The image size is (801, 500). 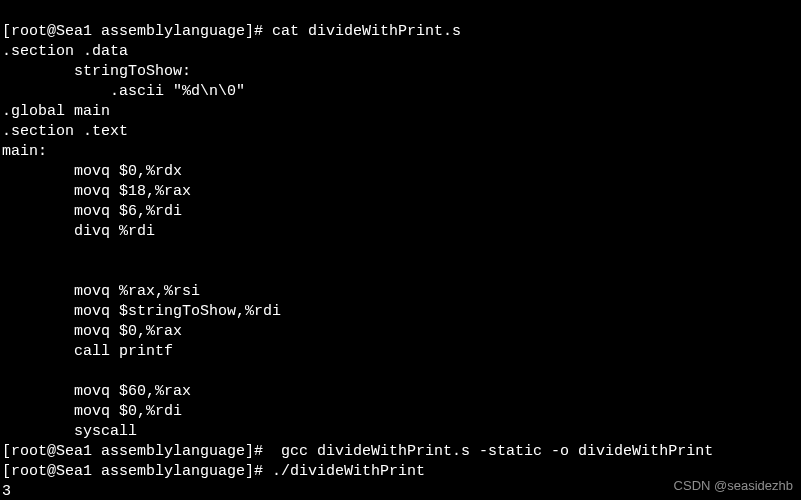 I want to click on source-line: movq $stringToShow,%rdi, so click(x=142, y=312).